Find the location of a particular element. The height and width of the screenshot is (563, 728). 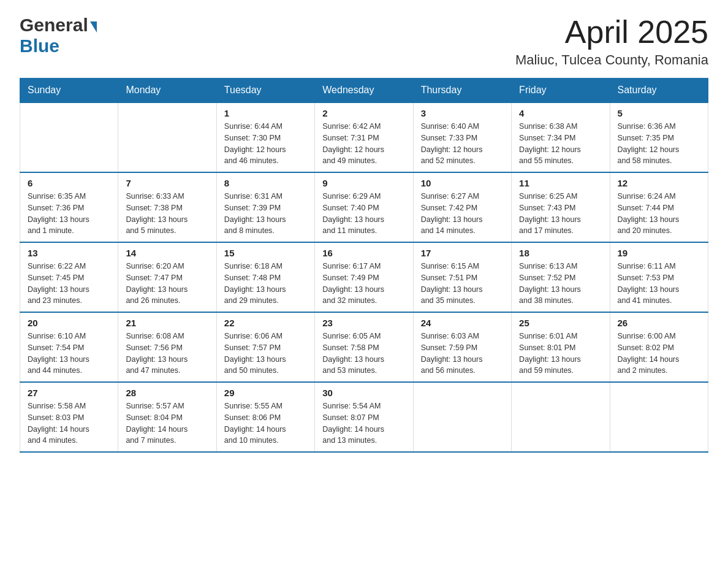

day-info: Sunrise: 6:22 AM Sunset: 7:45 PM Dayligh… is located at coordinates (69, 283).